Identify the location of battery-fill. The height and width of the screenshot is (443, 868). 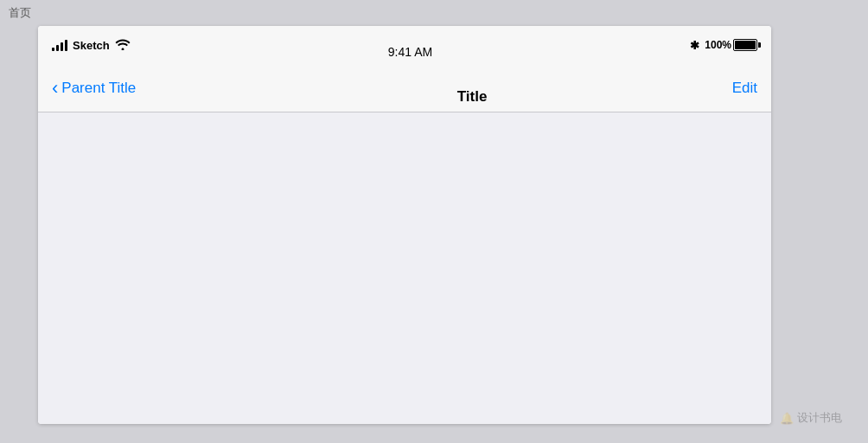
(745, 45).